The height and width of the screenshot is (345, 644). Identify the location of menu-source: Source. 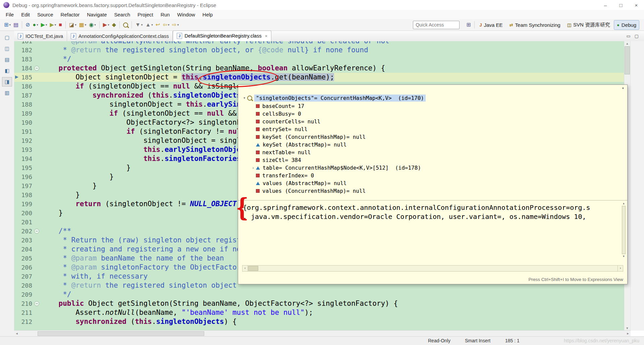
(45, 15).